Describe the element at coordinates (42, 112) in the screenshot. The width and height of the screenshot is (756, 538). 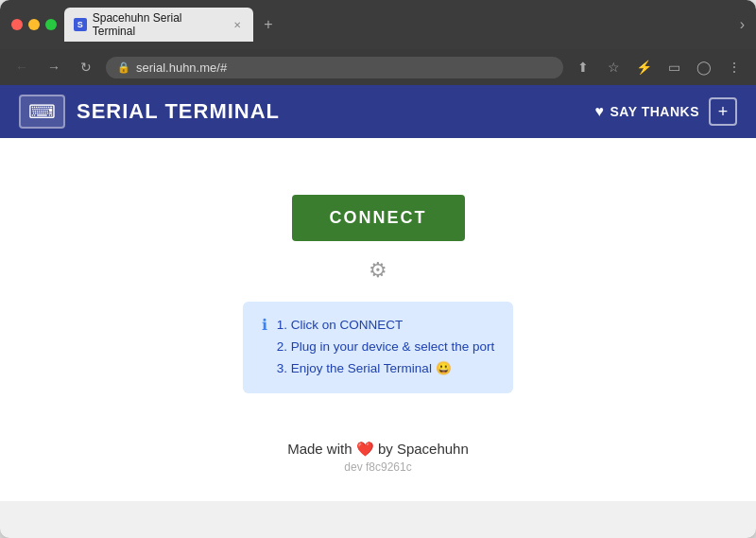
I see `keyboard-icon-box: ⌨` at that location.